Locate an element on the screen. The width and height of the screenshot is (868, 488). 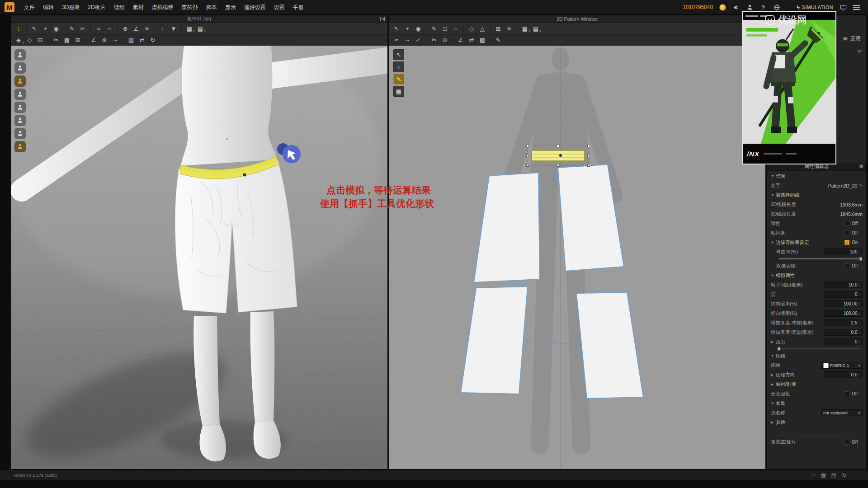
tape-measure-icon: ⊟ is located at coordinates (40, 40).